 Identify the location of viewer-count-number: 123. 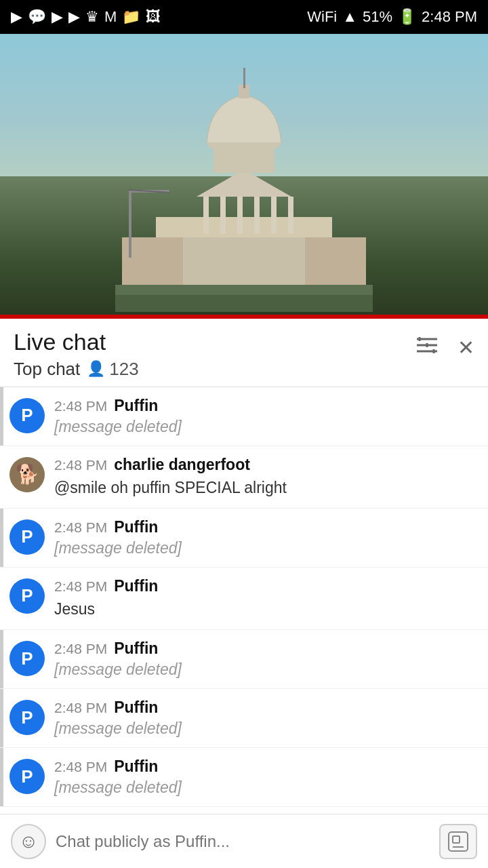
(123, 369).